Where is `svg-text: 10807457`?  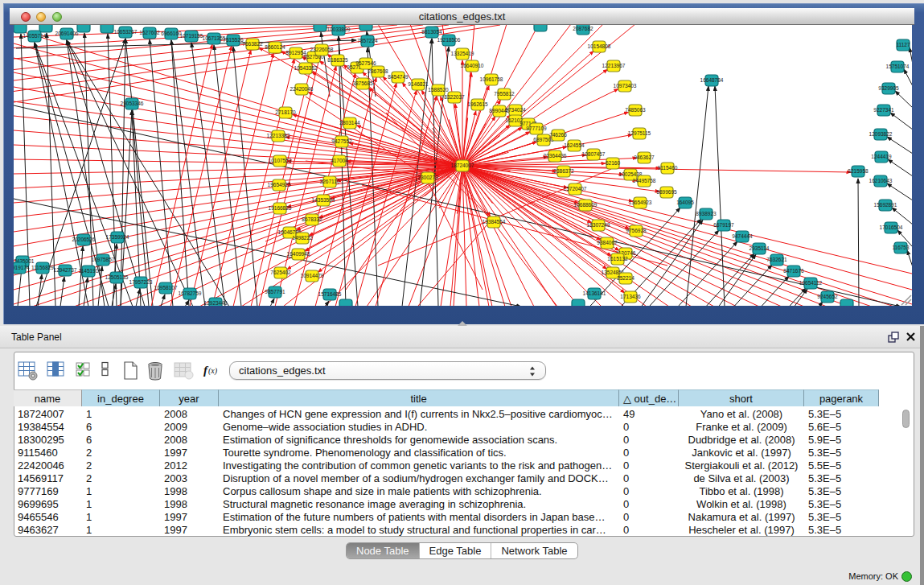
svg-text: 10807457 is located at coordinates (593, 154).